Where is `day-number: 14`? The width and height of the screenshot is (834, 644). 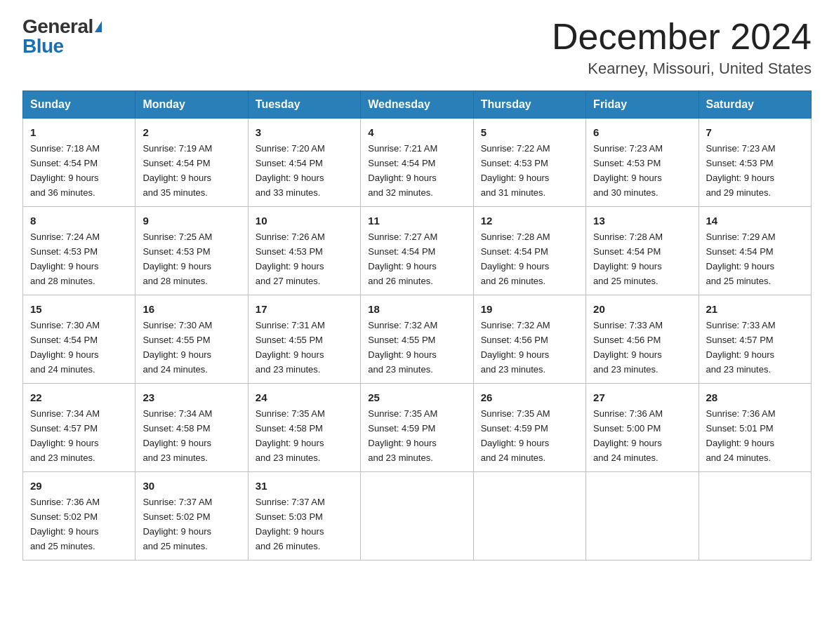
day-number: 14 is located at coordinates (755, 220).